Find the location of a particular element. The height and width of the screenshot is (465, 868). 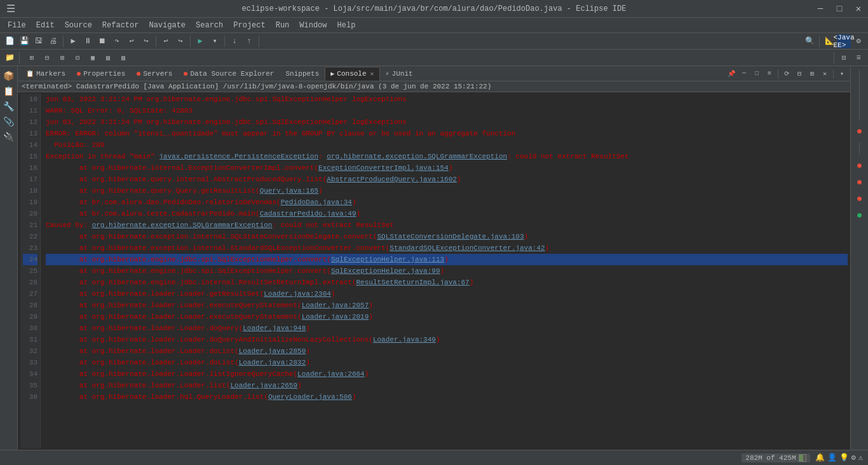

menu-navigate: Navigate is located at coordinates (167, 25).